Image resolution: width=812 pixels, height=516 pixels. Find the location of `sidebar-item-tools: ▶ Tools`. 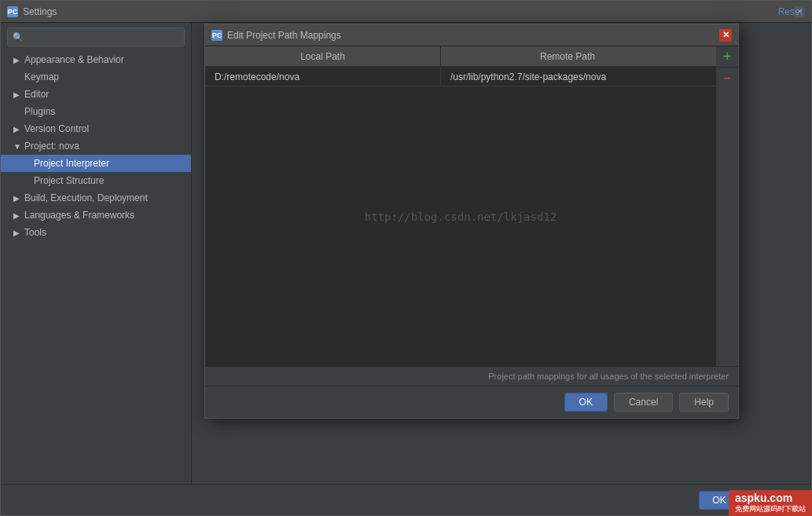

sidebar-item-tools: ▶ Tools is located at coordinates (96, 232).